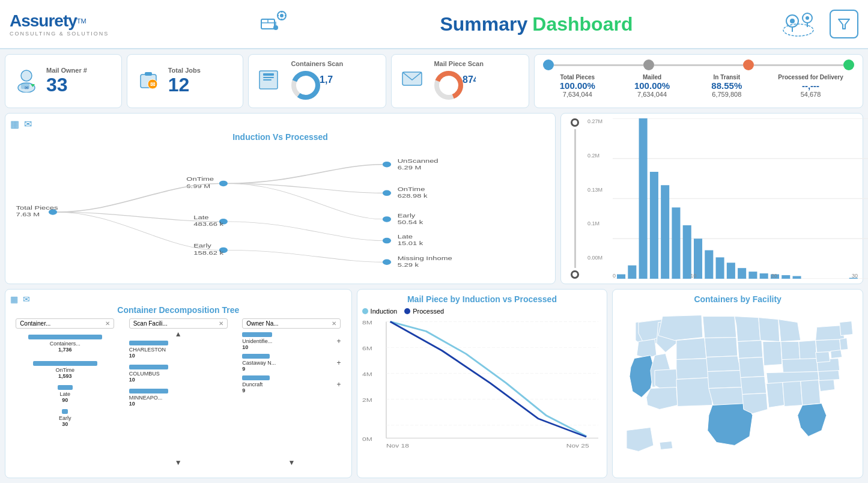 The height and width of the screenshot is (483, 868). What do you see at coordinates (418, 161) in the screenshot?
I see `svg-text: UnScanned` at bounding box center [418, 161].